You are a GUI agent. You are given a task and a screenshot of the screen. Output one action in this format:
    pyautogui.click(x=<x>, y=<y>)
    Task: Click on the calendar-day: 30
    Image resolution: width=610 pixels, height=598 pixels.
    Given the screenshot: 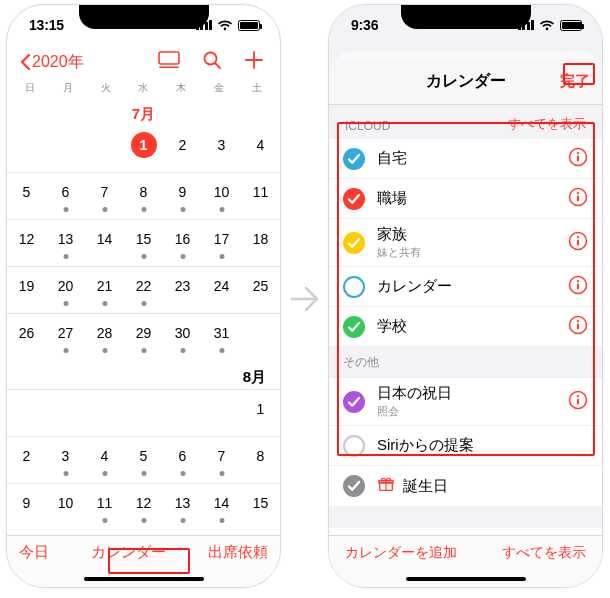 What is the action you would take?
    pyautogui.click(x=182, y=337)
    